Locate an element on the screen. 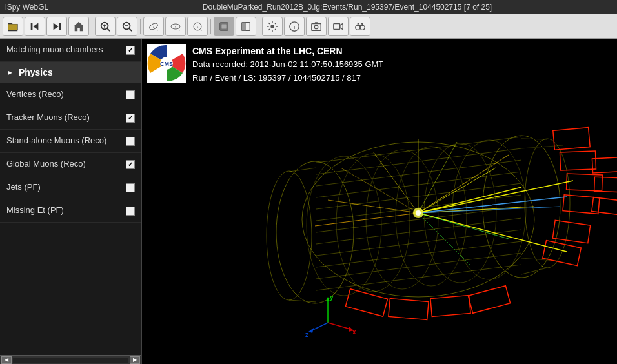  sidebar-item-global-muons-reco: Global Muons (Reco) is located at coordinates (71, 165).